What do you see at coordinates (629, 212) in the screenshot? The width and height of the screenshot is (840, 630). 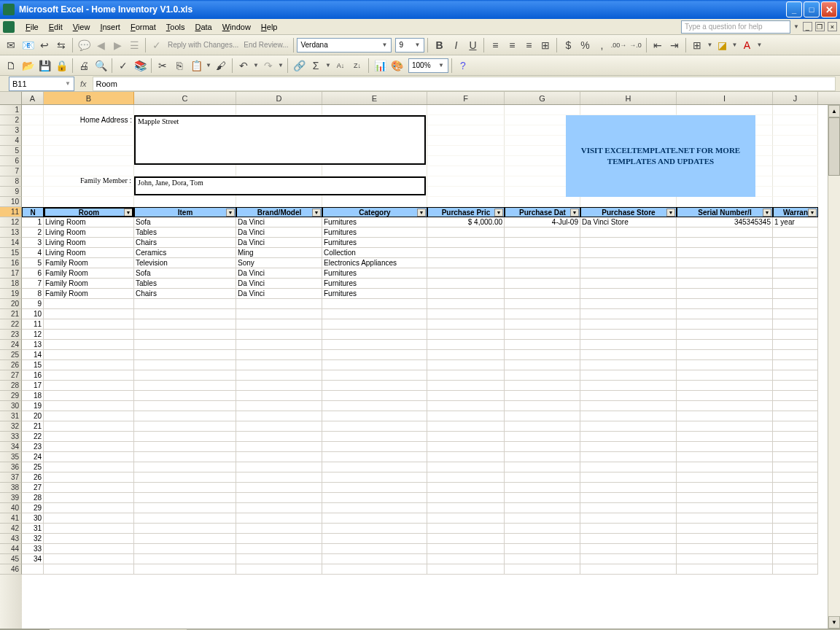 I see `filter-header-purchase-store: Purchase Store▼` at bounding box center [629, 212].